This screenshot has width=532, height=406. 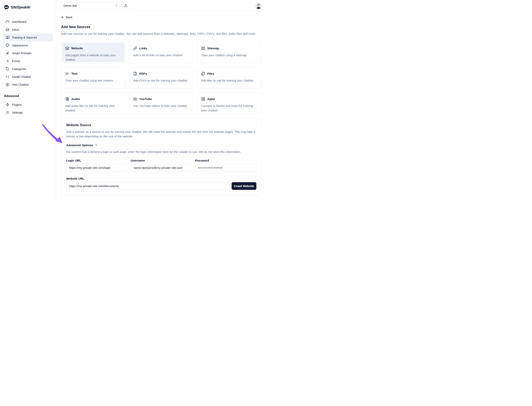 I want to click on share-button, so click(x=126, y=6).